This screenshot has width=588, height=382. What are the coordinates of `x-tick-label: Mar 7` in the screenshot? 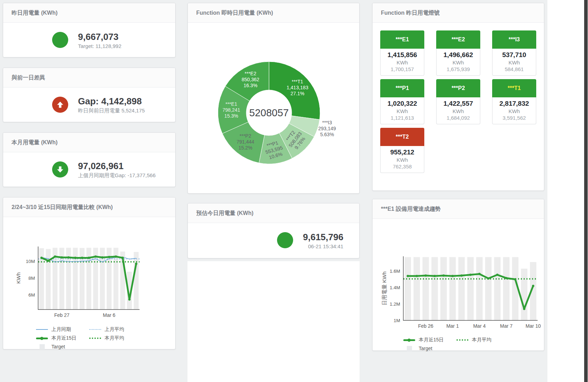 It's located at (506, 326).